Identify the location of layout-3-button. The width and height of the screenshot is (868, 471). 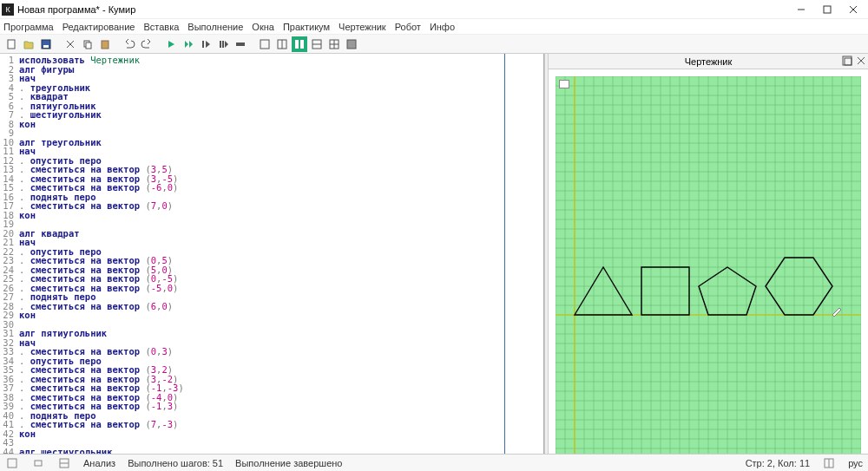
(317, 44).